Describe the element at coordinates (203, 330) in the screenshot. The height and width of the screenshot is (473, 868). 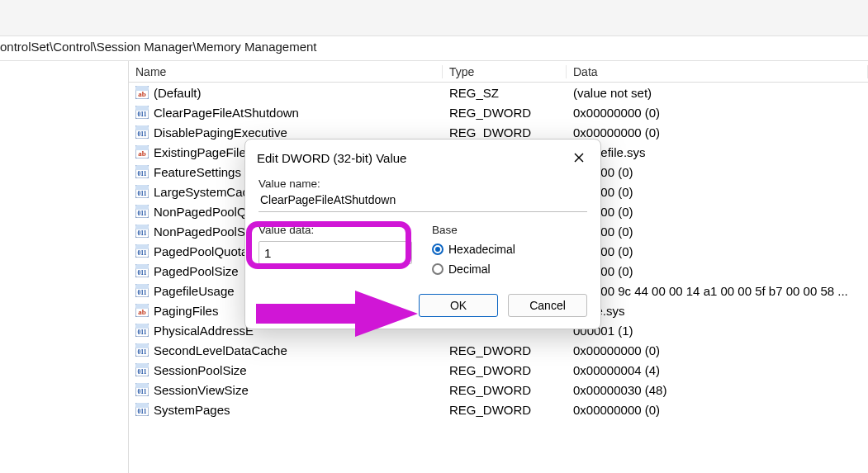
I see `row-name: PhysicalAddressE` at that location.